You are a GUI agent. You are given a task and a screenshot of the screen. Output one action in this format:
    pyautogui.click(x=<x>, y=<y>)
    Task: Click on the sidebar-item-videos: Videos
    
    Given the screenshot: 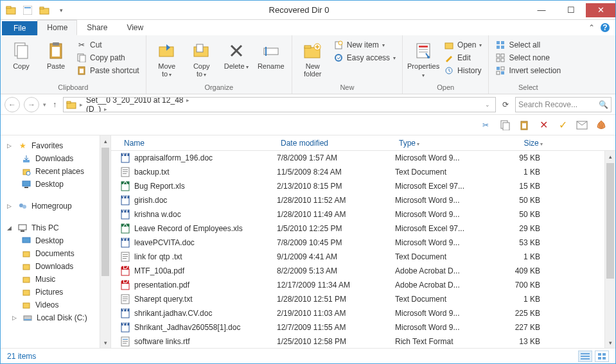 What is the action you would take?
    pyautogui.click(x=55, y=305)
    